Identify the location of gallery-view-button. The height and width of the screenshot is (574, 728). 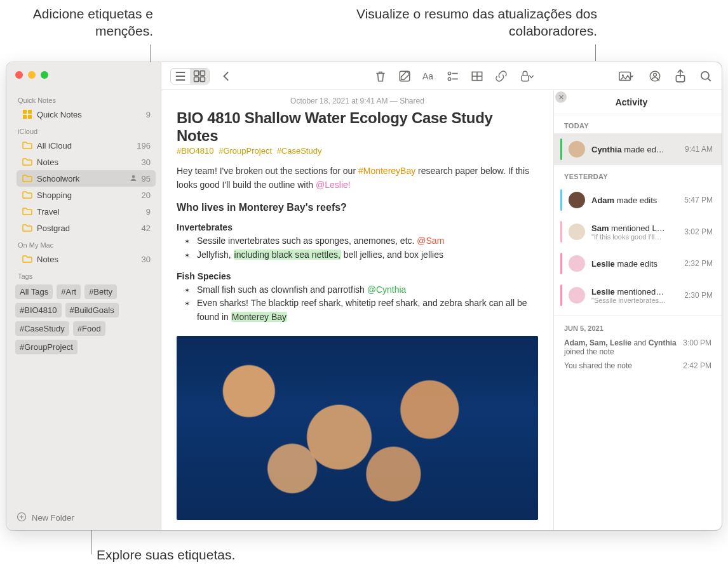
(199, 76).